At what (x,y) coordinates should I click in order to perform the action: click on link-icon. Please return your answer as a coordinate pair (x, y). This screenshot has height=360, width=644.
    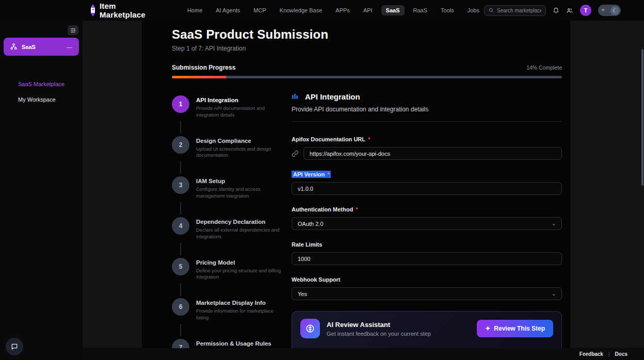
    Looking at the image, I should click on (295, 154).